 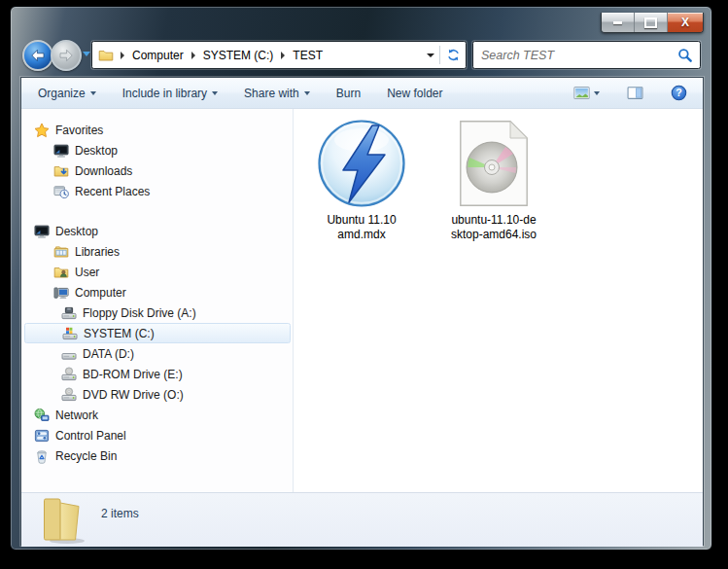 I want to click on breadcrumb-segment-system-c: SYSTEM (C:), so click(x=239, y=55).